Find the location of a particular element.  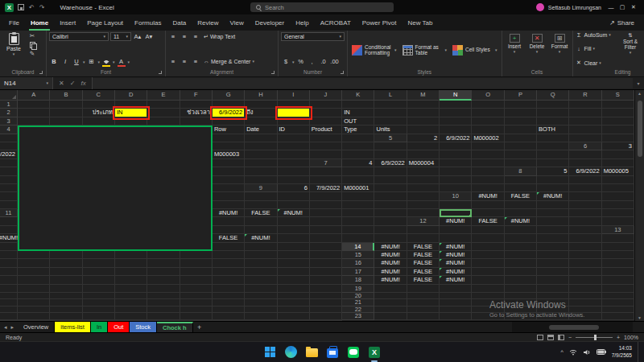

cell-G4 is located at coordinates (423, 130).